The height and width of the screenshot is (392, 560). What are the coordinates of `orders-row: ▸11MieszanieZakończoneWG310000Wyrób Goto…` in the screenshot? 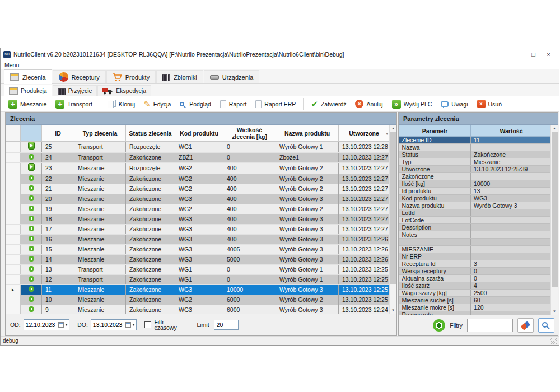 It's located at (198, 290).